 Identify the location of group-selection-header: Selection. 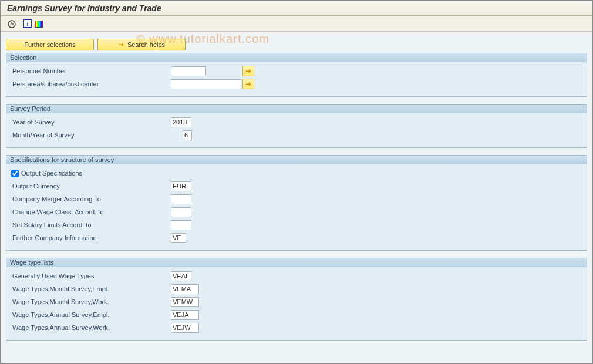
(296, 58).